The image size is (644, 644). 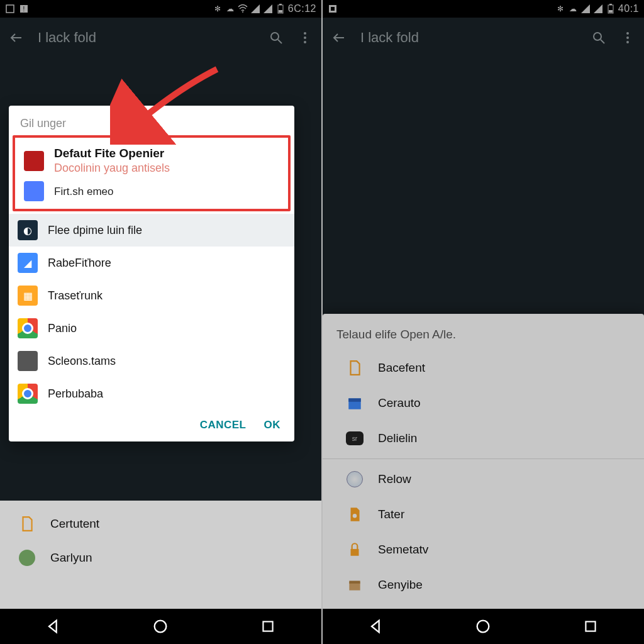 I want to click on list-item: Certutent, so click(x=161, y=524).